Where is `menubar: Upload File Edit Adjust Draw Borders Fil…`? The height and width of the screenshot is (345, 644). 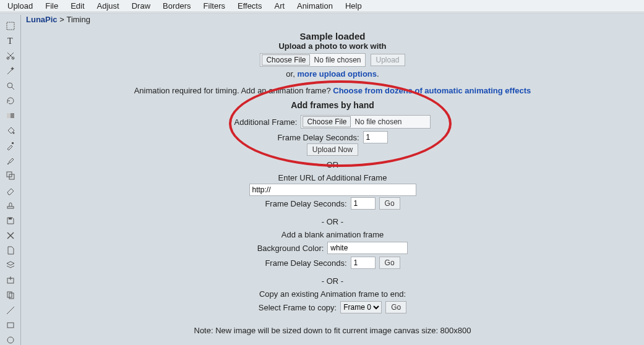 menubar: Upload File Edit Adjust Draw Borders Fil… is located at coordinates (322, 6).